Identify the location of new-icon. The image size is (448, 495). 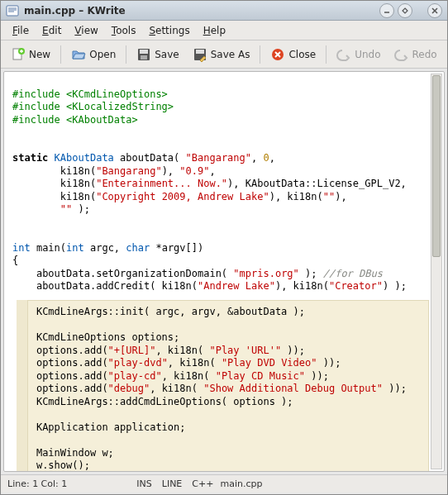
(18, 55).